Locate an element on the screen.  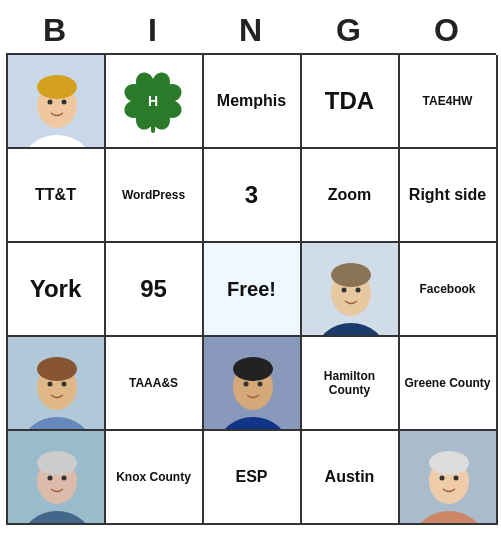
cell-r3-c0 is located at coordinates (57, 384).